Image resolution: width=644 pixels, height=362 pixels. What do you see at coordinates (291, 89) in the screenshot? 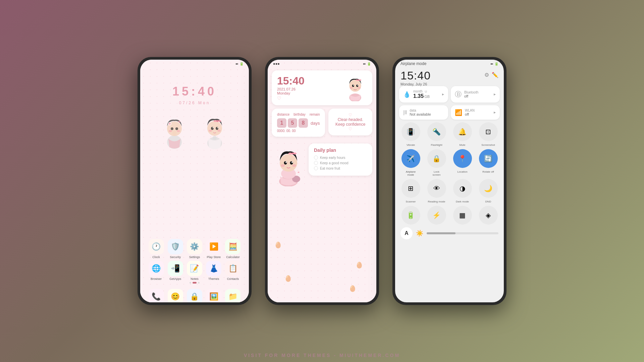
I see `widget-date: 2021.07.26` at bounding box center [291, 89].